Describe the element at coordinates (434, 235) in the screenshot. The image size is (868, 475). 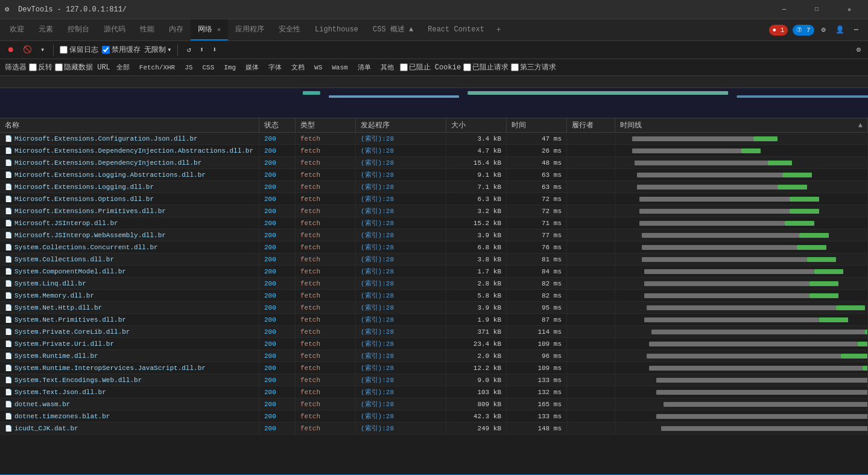
I see `table-row: 📄 Microsoft.JSInterop.WebAssembly.dll.br…` at that location.